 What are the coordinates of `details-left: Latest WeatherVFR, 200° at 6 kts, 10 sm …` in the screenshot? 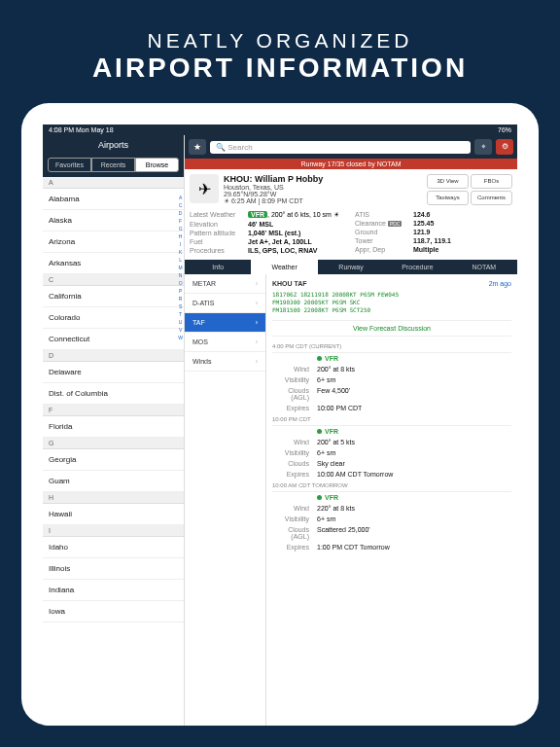 It's located at (268, 232).